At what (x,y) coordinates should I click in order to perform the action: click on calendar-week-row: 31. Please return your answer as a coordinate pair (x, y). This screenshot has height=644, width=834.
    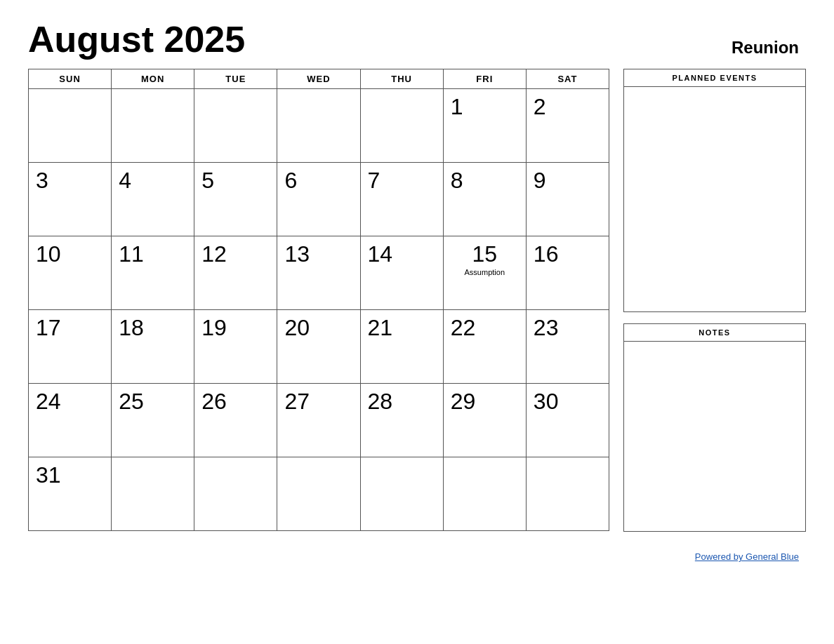
    Looking at the image, I should click on (319, 494).